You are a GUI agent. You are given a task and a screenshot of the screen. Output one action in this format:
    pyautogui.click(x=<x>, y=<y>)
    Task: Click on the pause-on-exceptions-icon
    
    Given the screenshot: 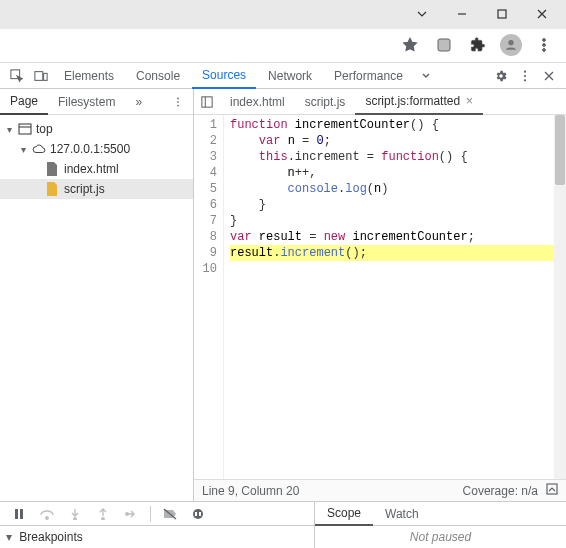 What is the action you would take?
    pyautogui.click(x=198, y=514)
    